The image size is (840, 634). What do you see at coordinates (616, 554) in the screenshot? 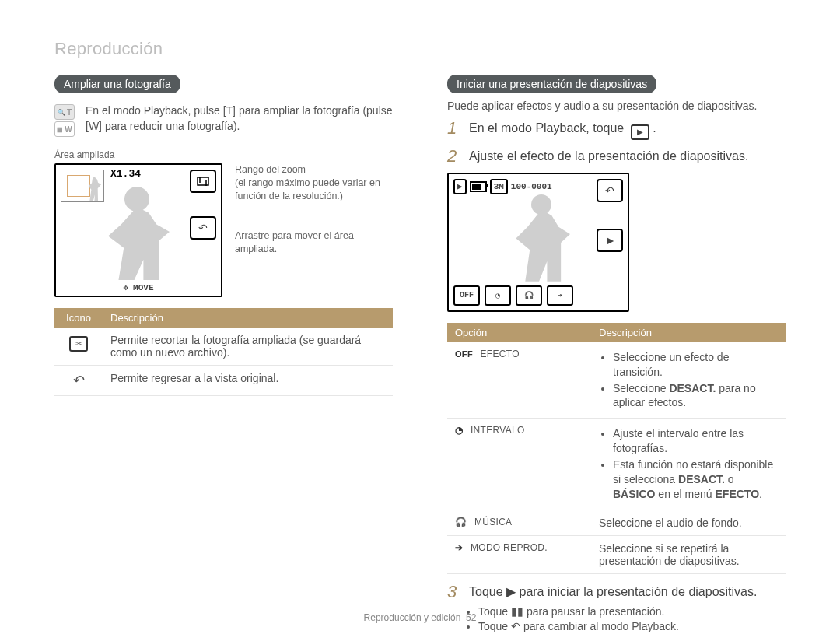
I see `table-row: ➔ MODO REPROD. Seleccione si se repetirá…` at bounding box center [616, 554].